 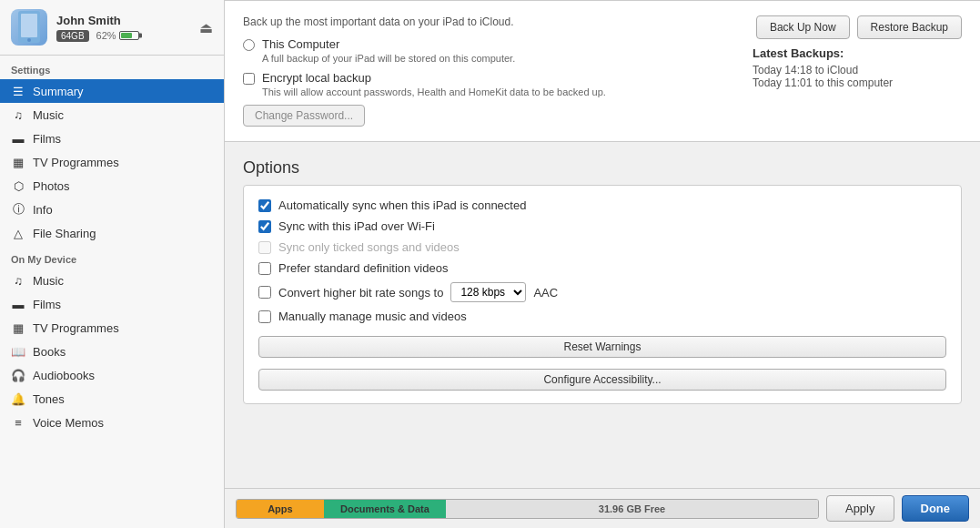 What do you see at coordinates (64, 233) in the screenshot?
I see `sidebar-item-label: File Sharing` at bounding box center [64, 233].